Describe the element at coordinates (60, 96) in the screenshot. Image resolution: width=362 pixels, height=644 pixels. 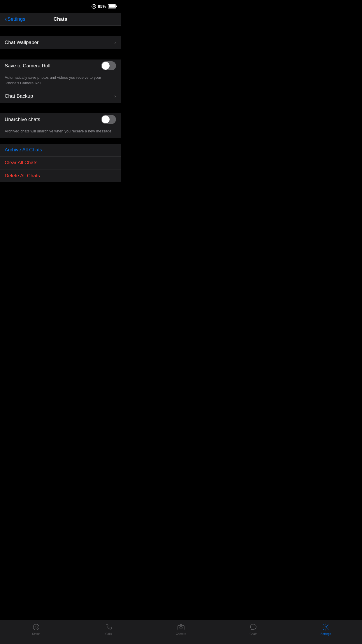
I see `chat-backup-item: Chat Backup ›` at that location.